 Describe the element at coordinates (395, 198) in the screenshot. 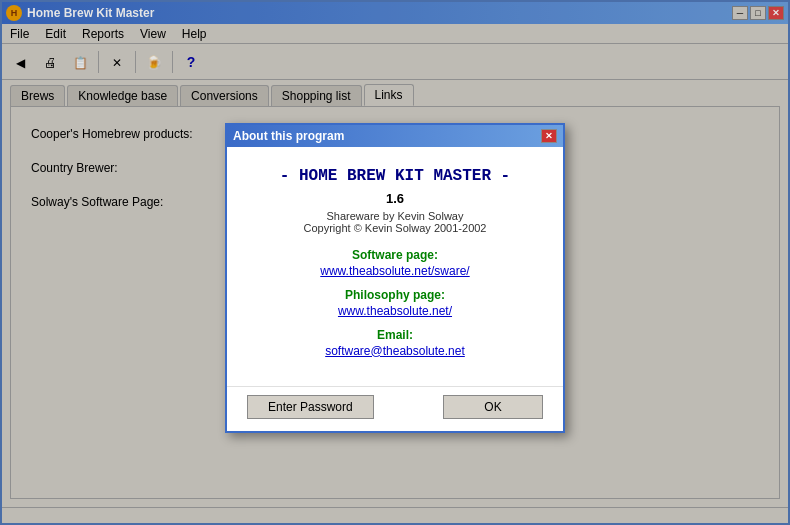

I see `about-version: 1.6` at that location.